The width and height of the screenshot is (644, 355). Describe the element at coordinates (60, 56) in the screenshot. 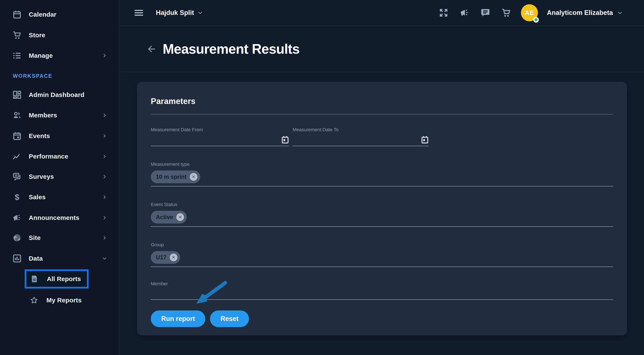

I see `sidebar-item-manage: Manage` at that location.